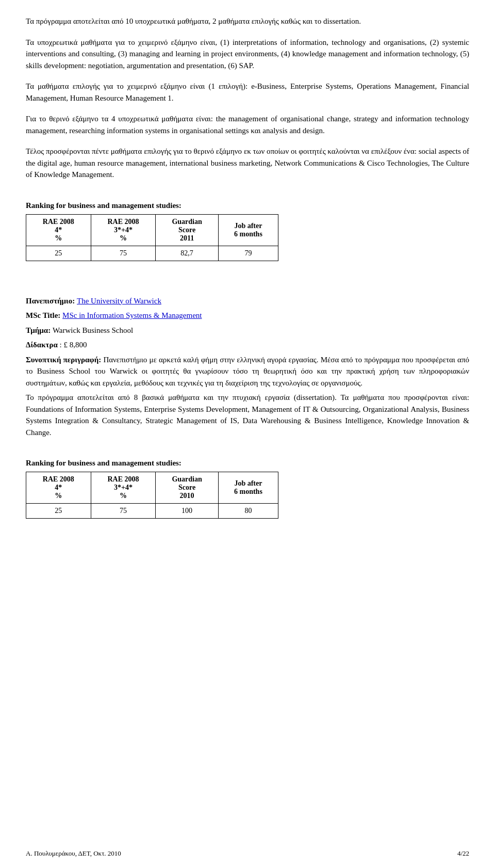  Describe the element at coordinates (248, 372) in the screenshot. I see `synoptiki-line: Συνοπτική περιγραφή: Πανεπιστήμιο με αρκ…` at that location.